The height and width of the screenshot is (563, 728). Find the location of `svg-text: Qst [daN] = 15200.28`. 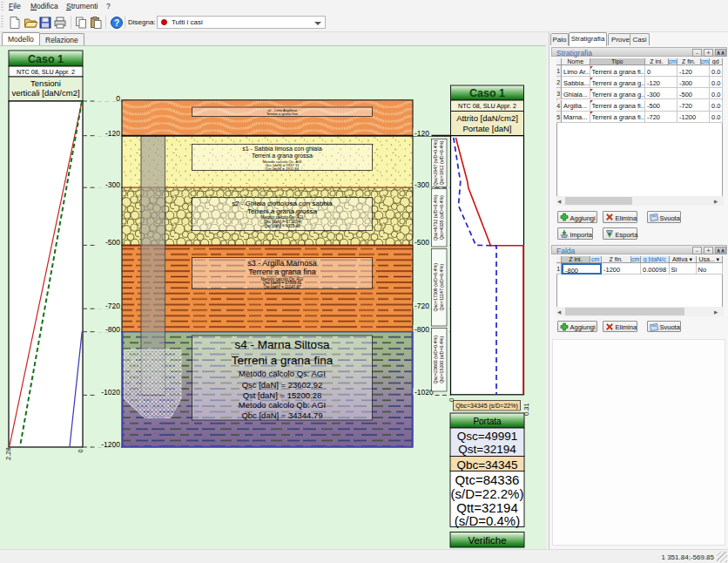

svg-text: Qst [daN] = 15200.28 is located at coordinates (282, 396).